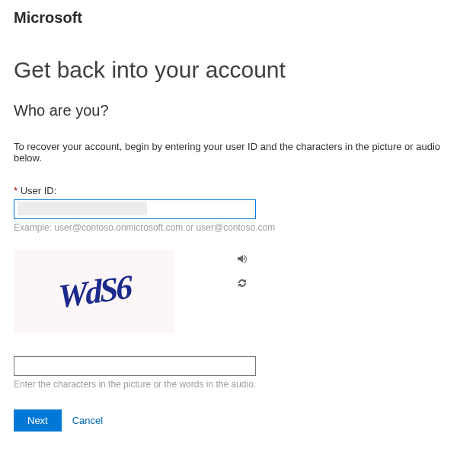 The image size is (476, 465). I want to click on userid-input, so click(135, 209).